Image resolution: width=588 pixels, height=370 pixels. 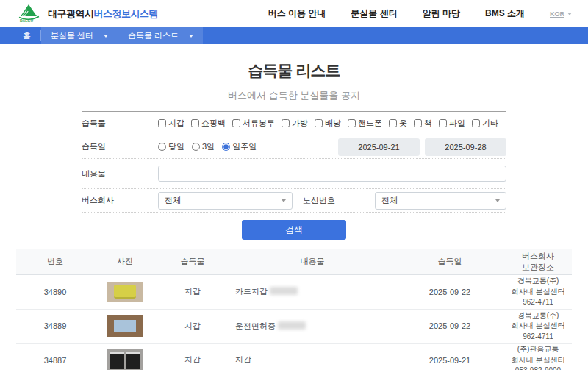 What do you see at coordinates (285, 124) in the screenshot?
I see `checkbox-bag-input` at bounding box center [285, 124].